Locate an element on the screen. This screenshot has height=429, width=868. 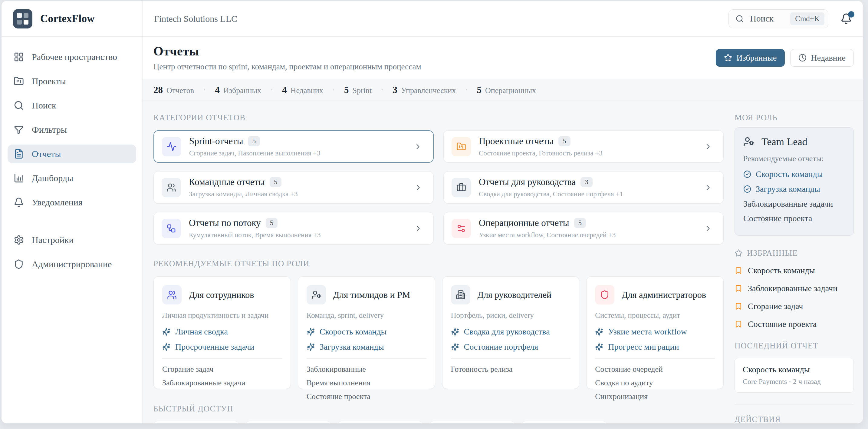
company-name: Fintech Solutions LLC is located at coordinates (190, 19).